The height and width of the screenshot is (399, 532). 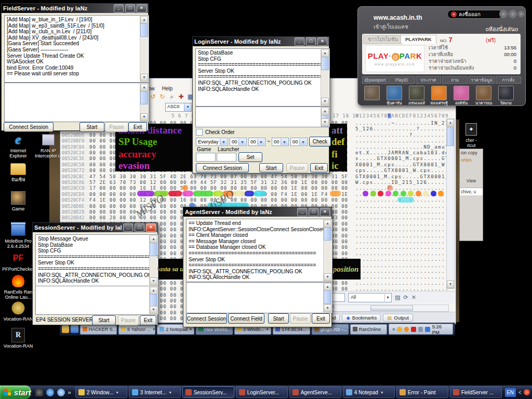 What do you see at coordinates (18, 202) in the screenshot?
I see `desktop-icon-game: Game` at bounding box center [18, 202].